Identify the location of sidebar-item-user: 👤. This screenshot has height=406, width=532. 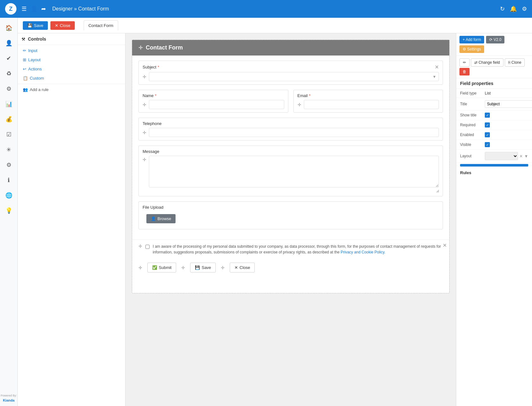
(9, 43).